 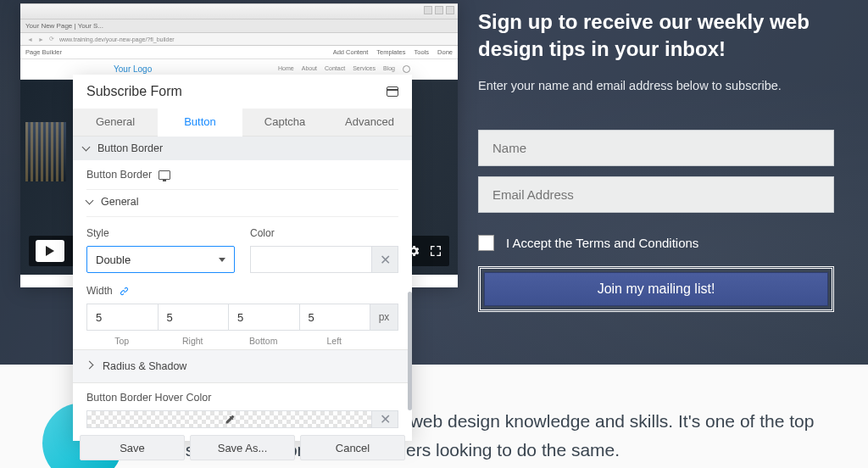 I want to click on submit-button-label: Join my mailing list!, so click(x=656, y=289).